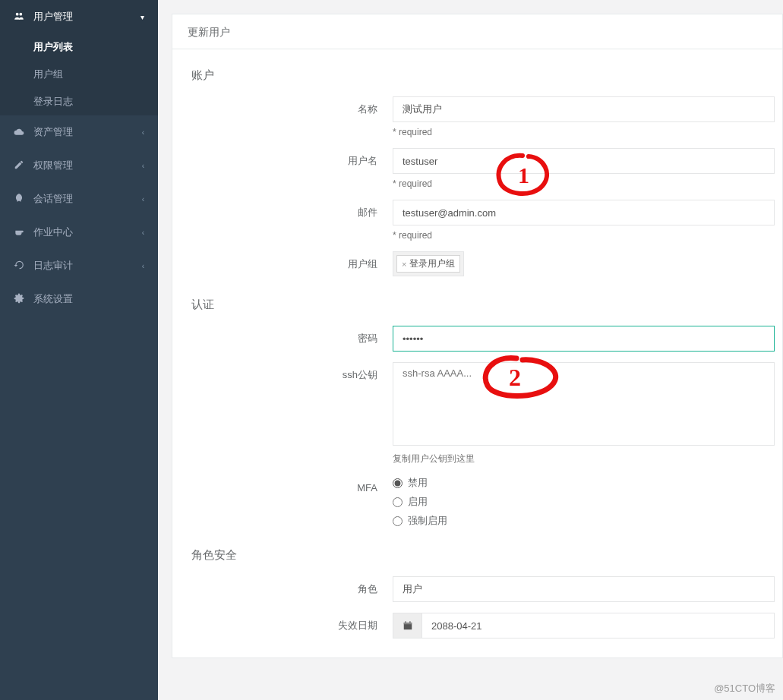 The width and height of the screenshot is (783, 700). Describe the element at coordinates (79, 166) in the screenshot. I see `sidebar-item-perm-mgmt: 权限管理 ‹` at that location.